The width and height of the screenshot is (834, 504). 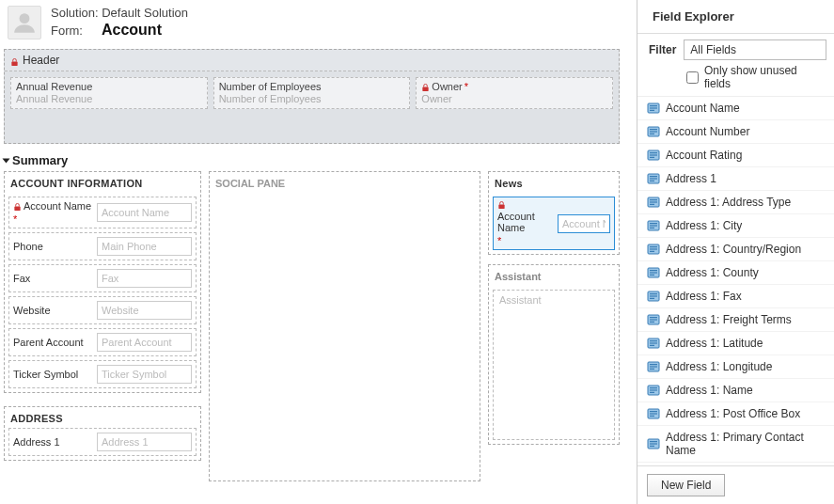 I want to click on avatar-icon, so click(x=24, y=23).